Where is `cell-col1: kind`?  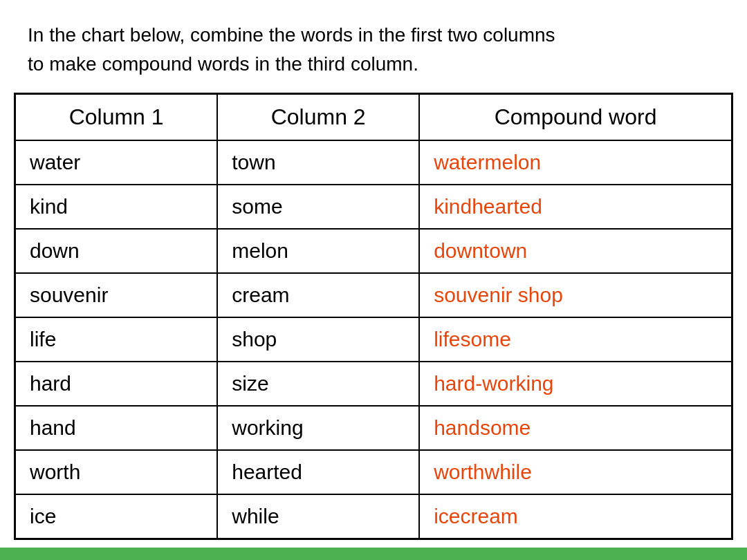 cell-col1: kind is located at coordinates (116, 207).